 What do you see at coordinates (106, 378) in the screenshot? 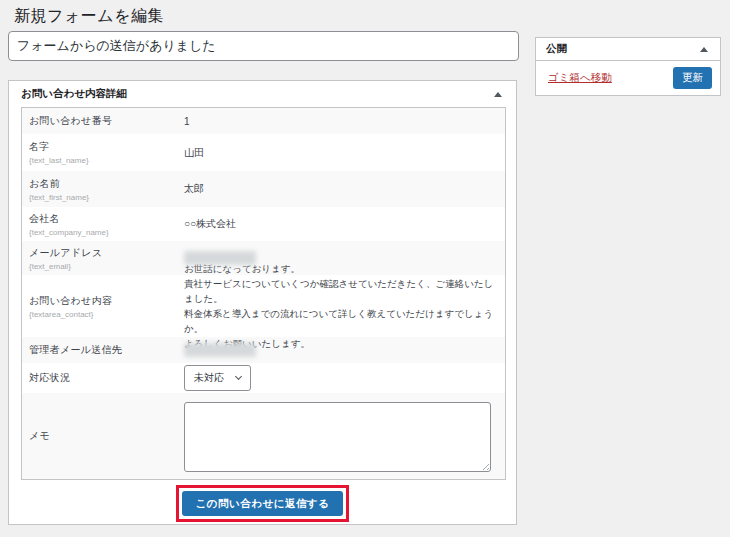
I see `field-label: 対応状況` at bounding box center [106, 378].